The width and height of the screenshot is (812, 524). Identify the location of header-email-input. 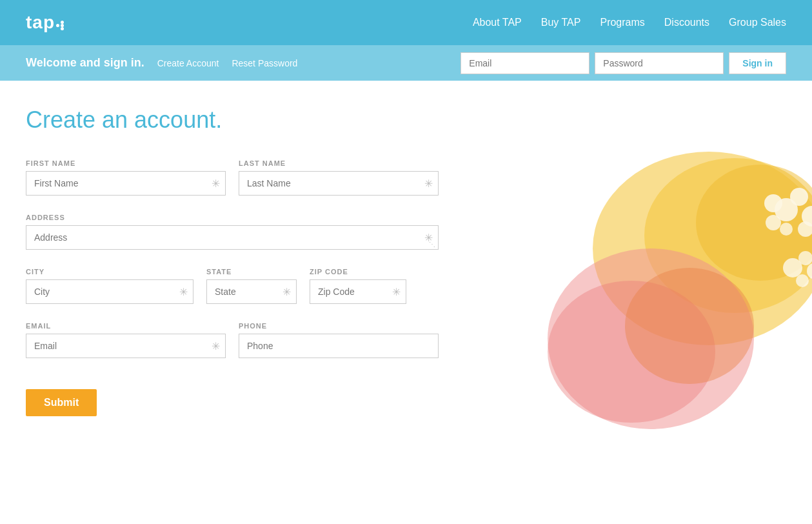
(525, 63).